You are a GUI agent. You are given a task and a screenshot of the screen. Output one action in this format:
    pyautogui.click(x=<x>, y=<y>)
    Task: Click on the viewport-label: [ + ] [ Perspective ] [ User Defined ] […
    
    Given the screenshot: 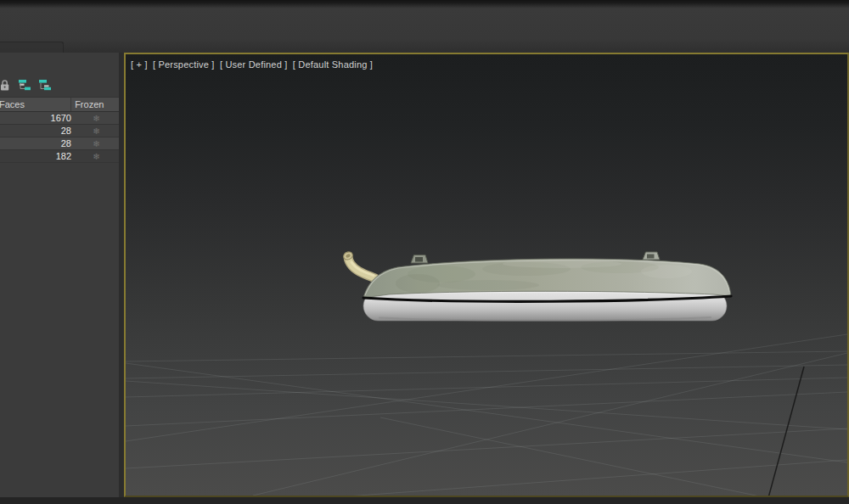 What is the action you would take?
    pyautogui.click(x=253, y=64)
    